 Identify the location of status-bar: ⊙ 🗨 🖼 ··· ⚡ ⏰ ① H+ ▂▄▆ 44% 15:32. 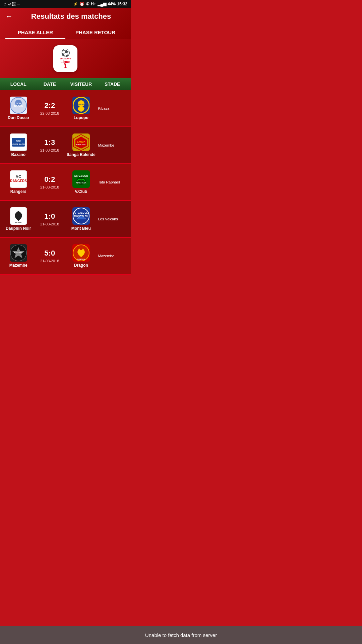
(65, 4).